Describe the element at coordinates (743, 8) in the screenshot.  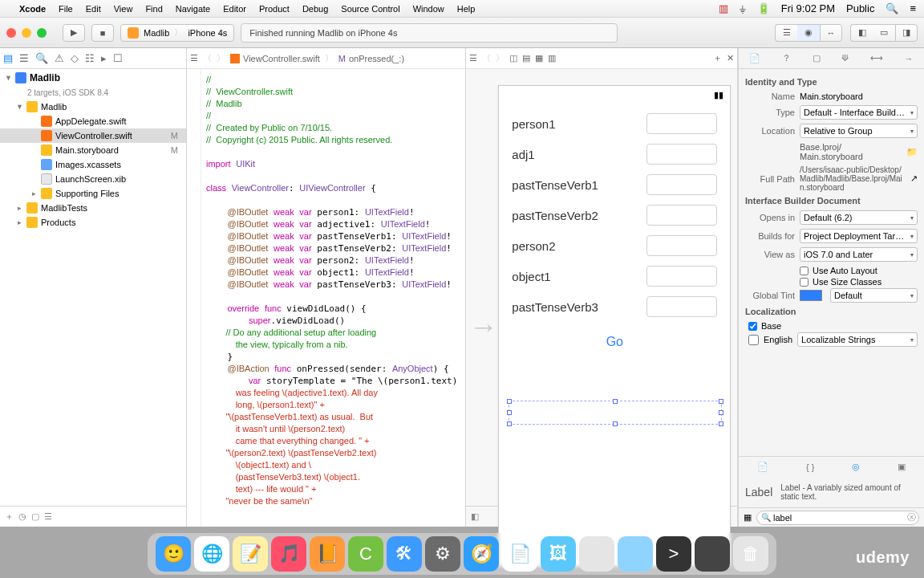
I see `wifi-icon: ⏚` at that location.